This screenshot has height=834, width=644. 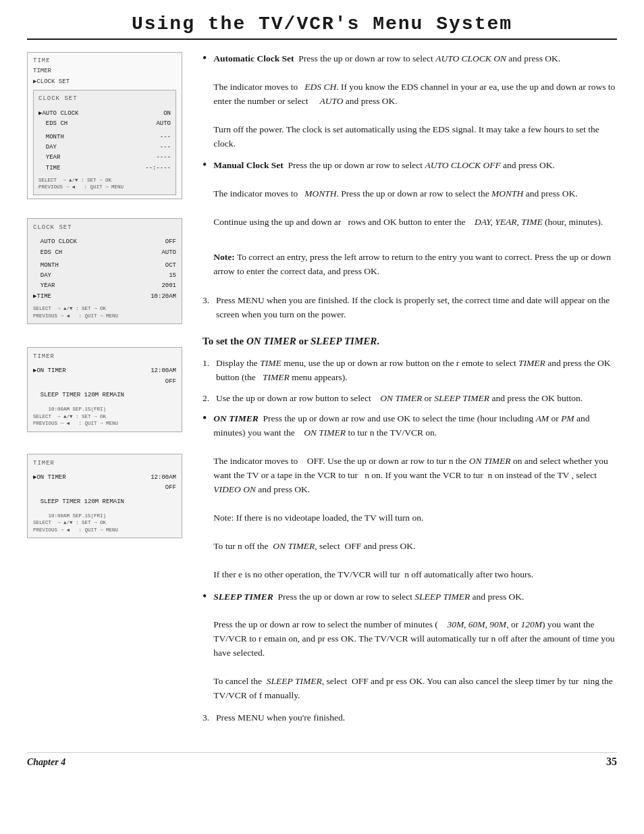 I want to click on screen1-row1: ▶AUTO CLOCKON, so click(x=105, y=113).